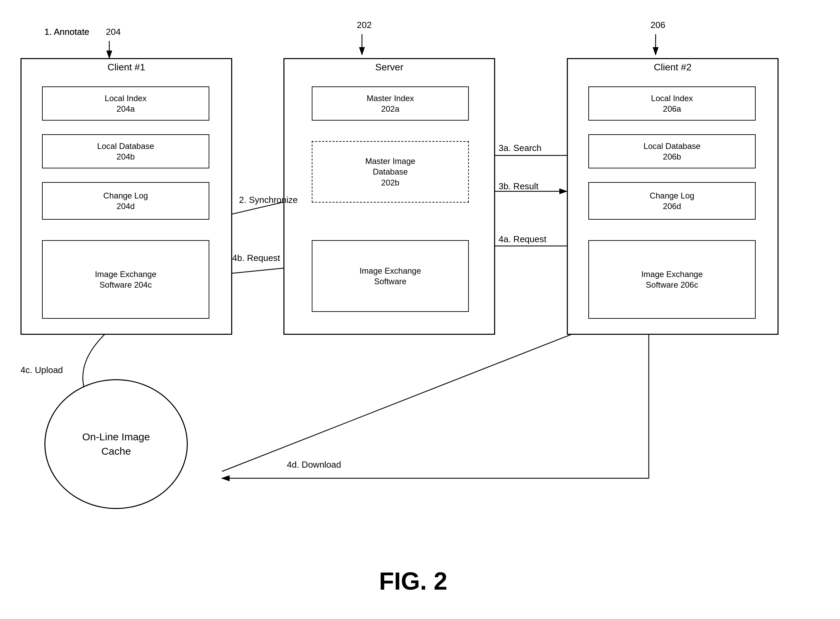 The width and height of the screenshot is (840, 619). Describe the element at coordinates (126, 280) in the screenshot. I see `client1-image-exchange: Image ExchangeSoftware 204c` at that location.